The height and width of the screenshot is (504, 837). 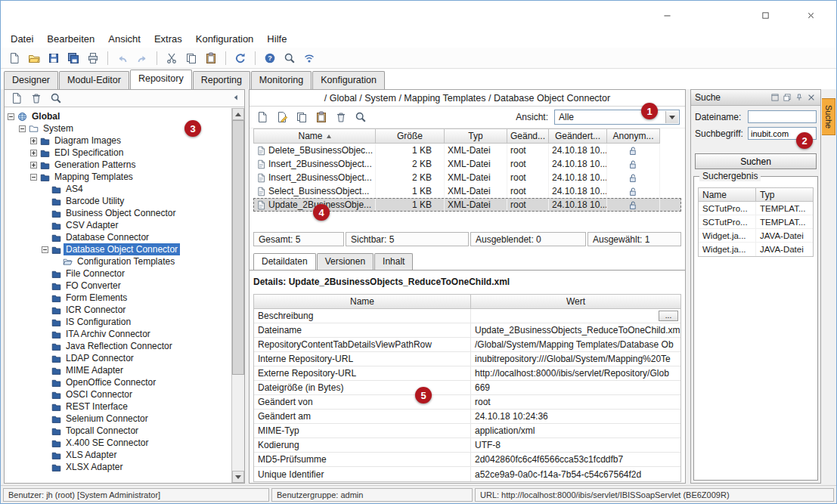 I want to click on undo-button, so click(x=122, y=58).